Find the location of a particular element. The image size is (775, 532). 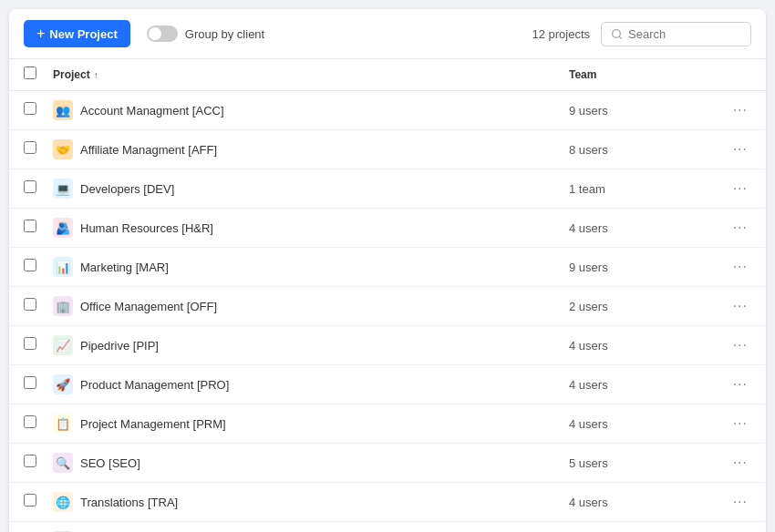

project-icon: 🤝 is located at coordinates (63, 149).